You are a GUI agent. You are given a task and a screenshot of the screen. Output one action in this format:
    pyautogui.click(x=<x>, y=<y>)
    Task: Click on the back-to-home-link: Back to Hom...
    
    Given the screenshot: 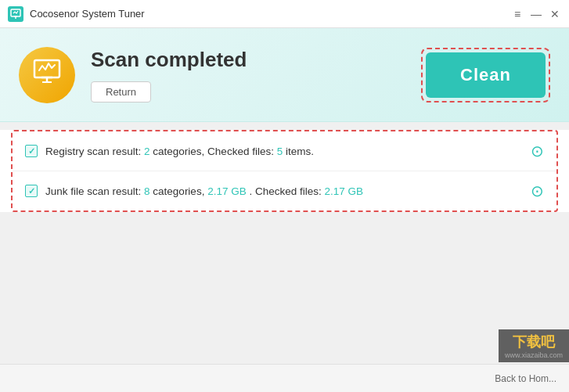 What is the action you would take?
    pyautogui.click(x=526, y=379)
    